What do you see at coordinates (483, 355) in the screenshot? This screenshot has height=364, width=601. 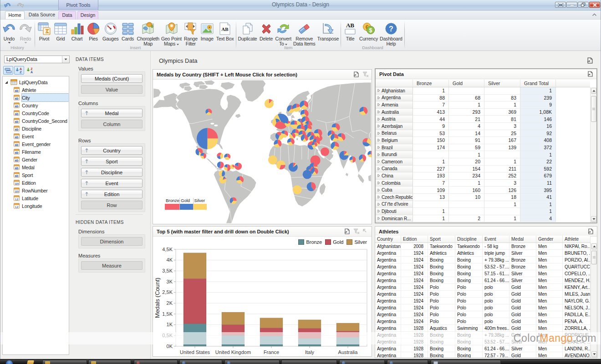 I see `grid-row: Argentina1928BoxingBoxing72.57 - 79...Go…` at bounding box center [483, 355].